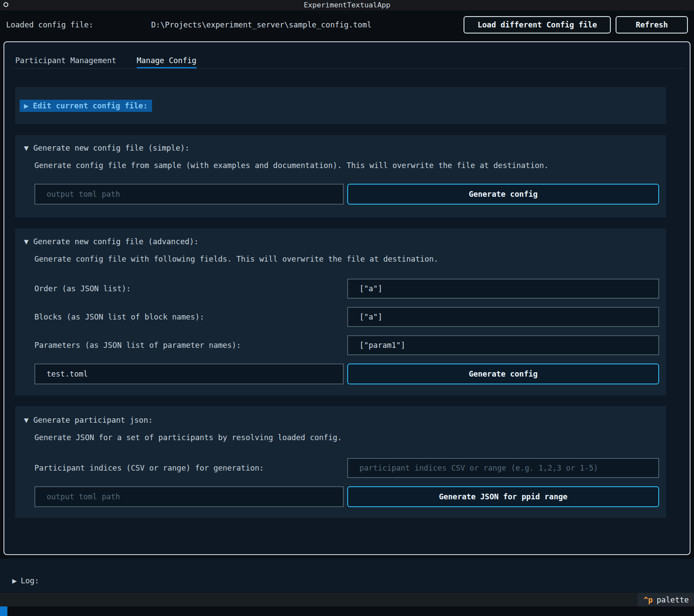 This screenshot has width=694, height=616. Describe the element at coordinates (347, 259) in the screenshot. I see `generate-advanced-description: Generate config file with following fiel…` at that location.